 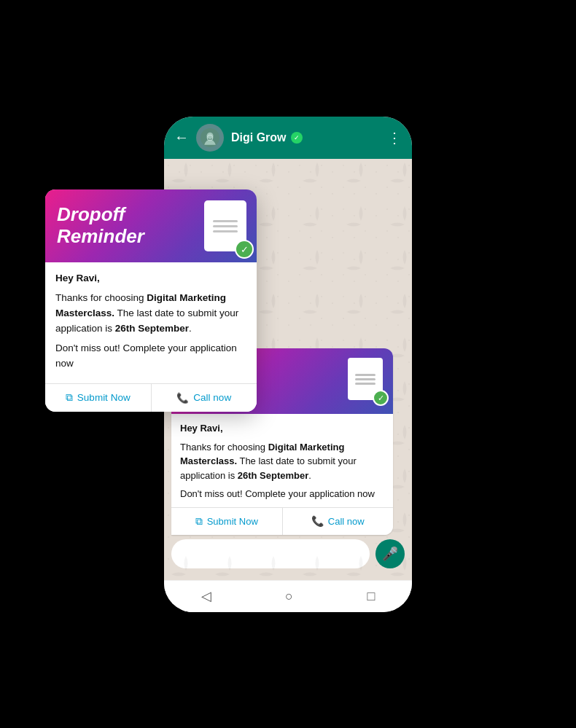 What do you see at coordinates (381, 398) in the screenshot?
I see `doc-check-icon: ✓` at bounding box center [381, 398].